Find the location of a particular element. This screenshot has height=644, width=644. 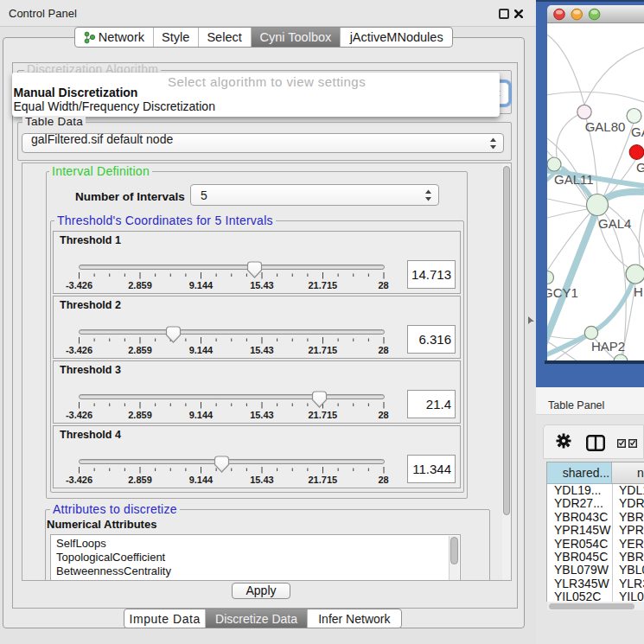

svg-text: GCY1 is located at coordinates (563, 292).